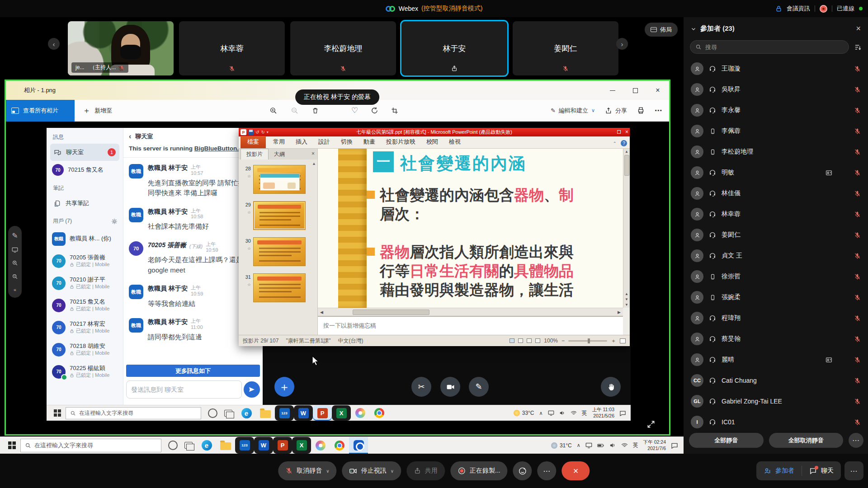  Describe the element at coordinates (121, 48) in the screenshot. I see `video-thumbnail: je... （主持人... je... （主持人...` at that location.